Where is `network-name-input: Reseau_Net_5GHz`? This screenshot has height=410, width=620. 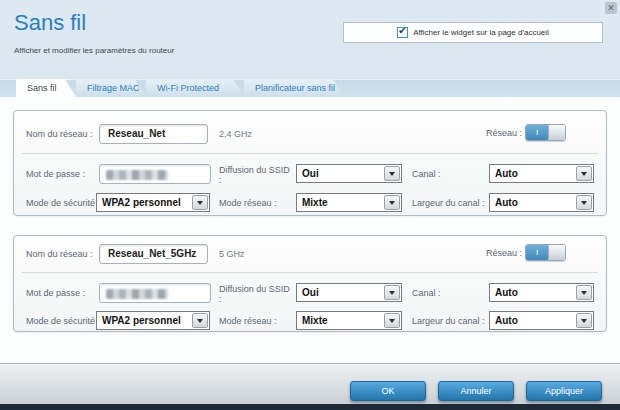 network-name-input: Reseau_Net_5GHz is located at coordinates (154, 254).